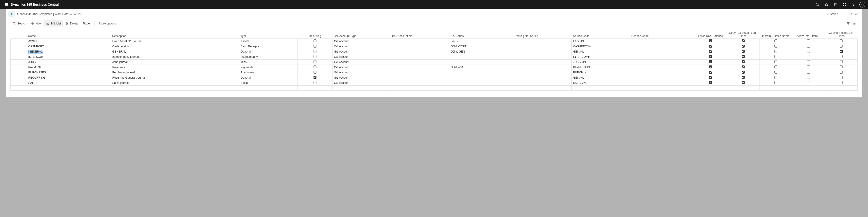 This screenshot has height=217, width=868. I want to click on col-copy-tax-setup: Copy Tax Setup to Jnl. Lines, so click(743, 34).